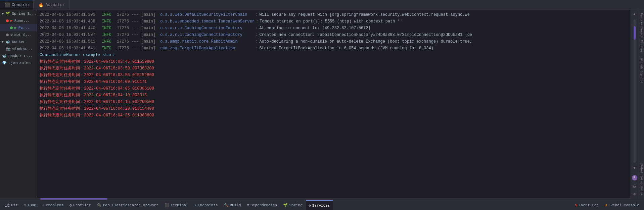  What do you see at coordinates (334, 102) in the screenshot?
I see `chinese-log-6: 执行静态定时任务时间：2022-04-06T16:04:15.002269500` at bounding box center [334, 102].